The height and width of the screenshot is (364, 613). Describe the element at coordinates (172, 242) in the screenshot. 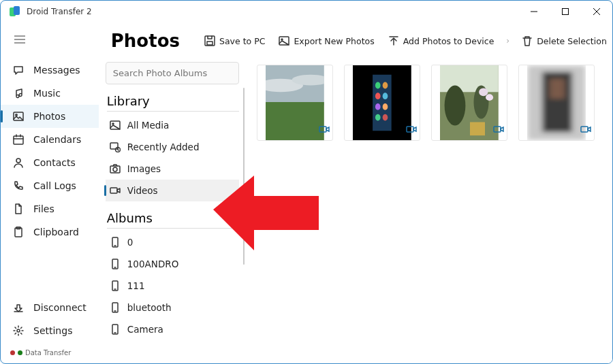

I see `album-item: 0` at that location.